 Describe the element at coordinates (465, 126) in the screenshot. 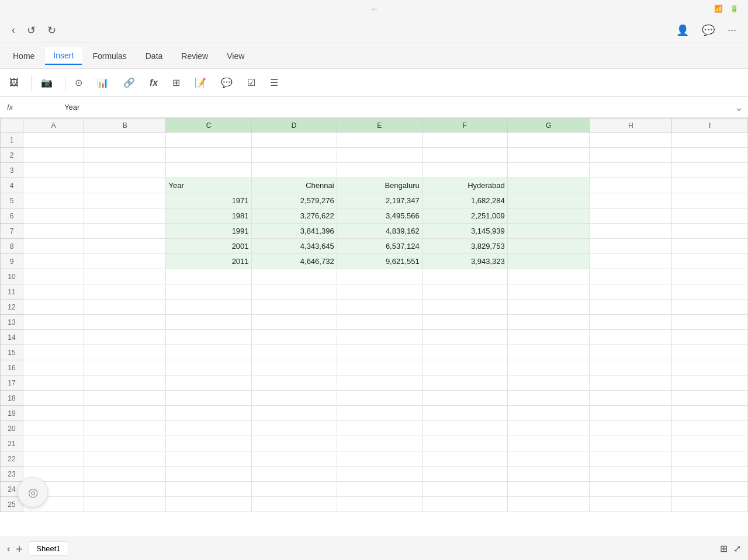

I see `col-header-F: F` at that location.